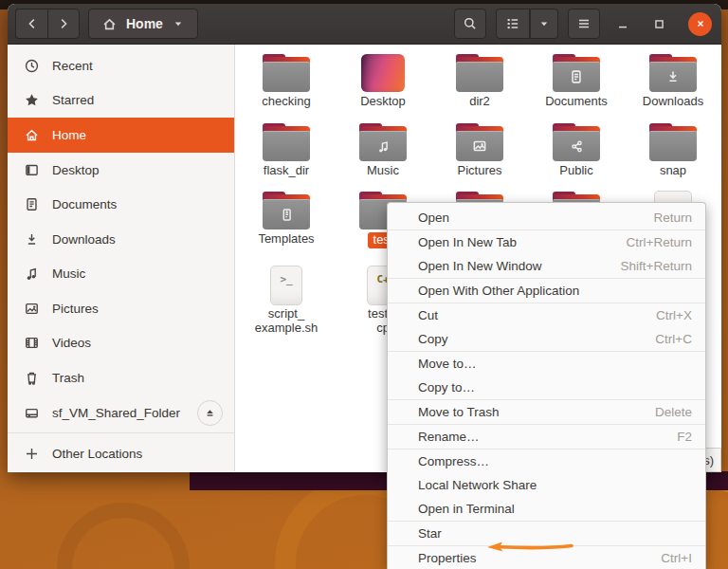  Describe the element at coordinates (286, 228) in the screenshot. I see `folder-item: Templates` at that location.